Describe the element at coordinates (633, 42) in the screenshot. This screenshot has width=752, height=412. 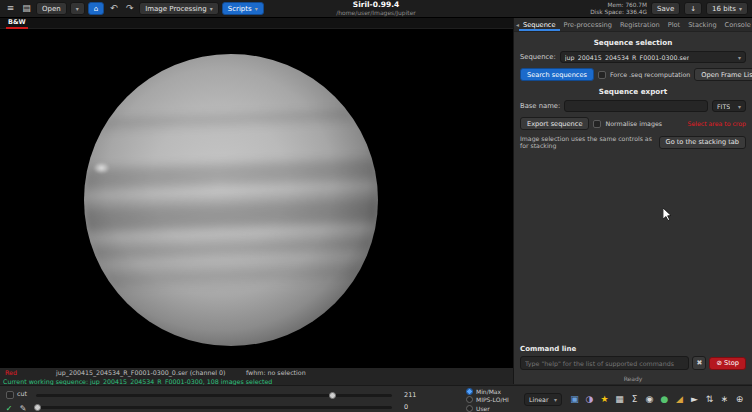
I see `sequence-selection-header: Sequence selection` at that location.